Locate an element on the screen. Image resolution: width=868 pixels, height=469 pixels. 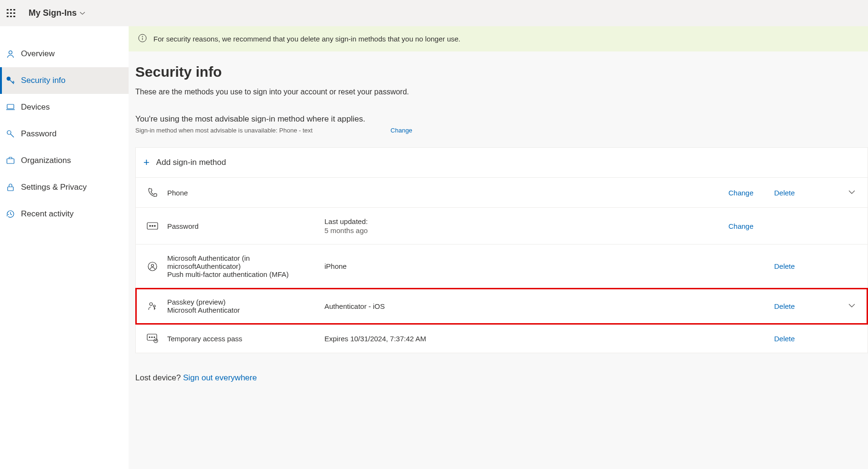
method-name: Phone is located at coordinates (246, 193).